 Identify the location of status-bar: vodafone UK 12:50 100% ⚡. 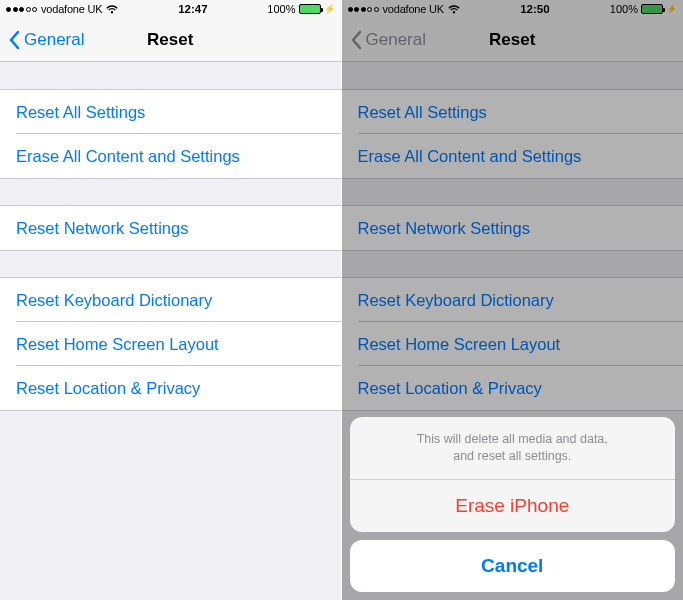
(513, 9).